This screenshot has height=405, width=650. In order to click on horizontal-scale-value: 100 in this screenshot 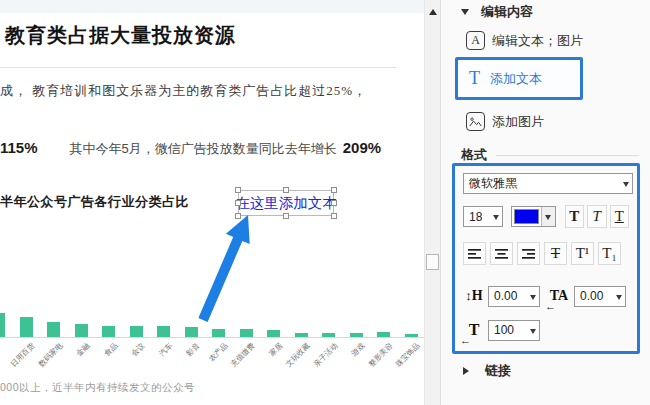, I will do `click(504, 330)`.